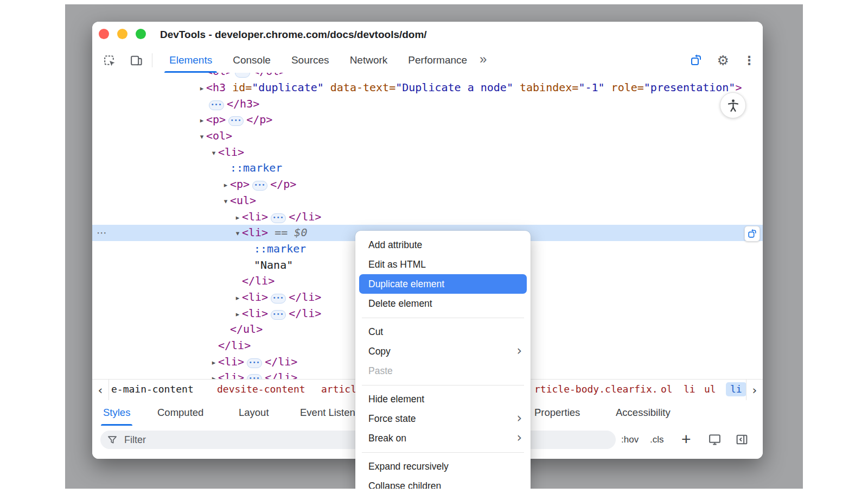  What do you see at coordinates (427, 104) in the screenshot?
I see `dom-row: •••</h3>` at bounding box center [427, 104].